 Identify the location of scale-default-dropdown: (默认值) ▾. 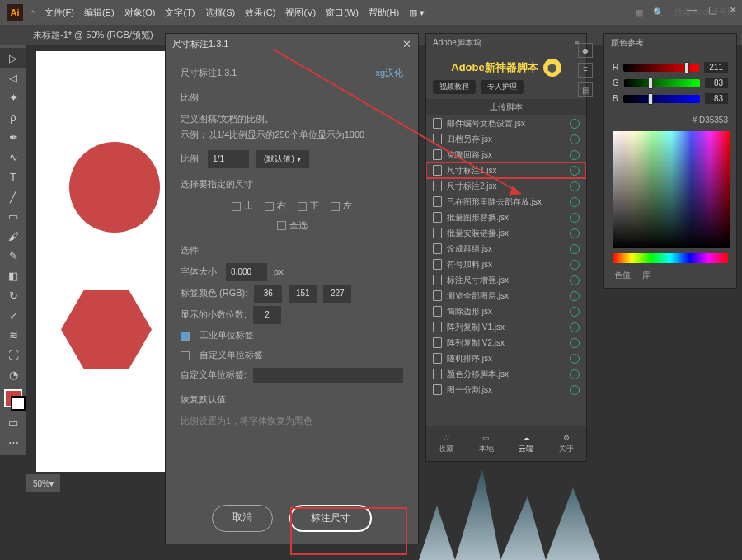
(282, 159).